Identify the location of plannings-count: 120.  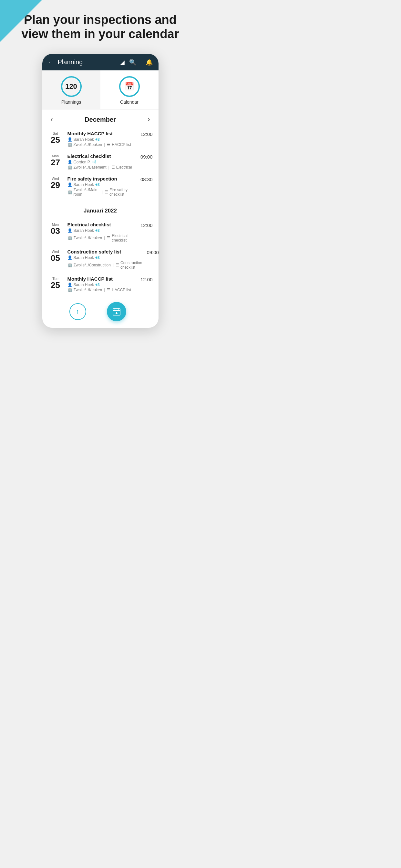
(71, 86).